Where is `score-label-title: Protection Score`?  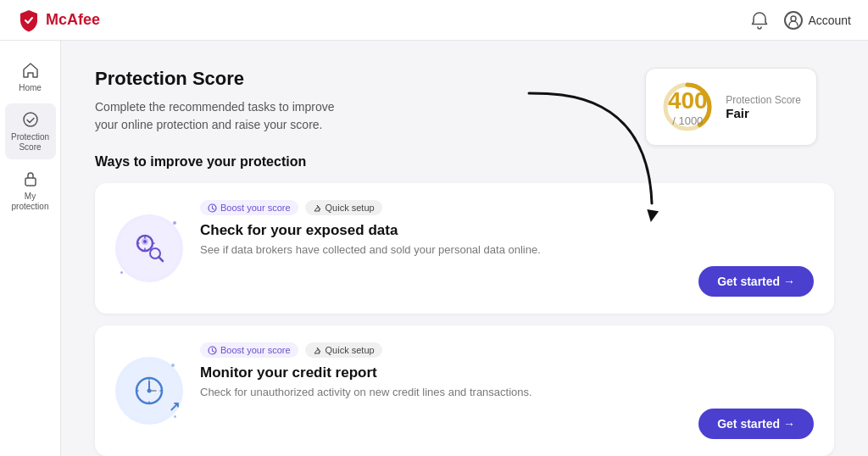
score-label-title: Protection Score is located at coordinates (763, 100).